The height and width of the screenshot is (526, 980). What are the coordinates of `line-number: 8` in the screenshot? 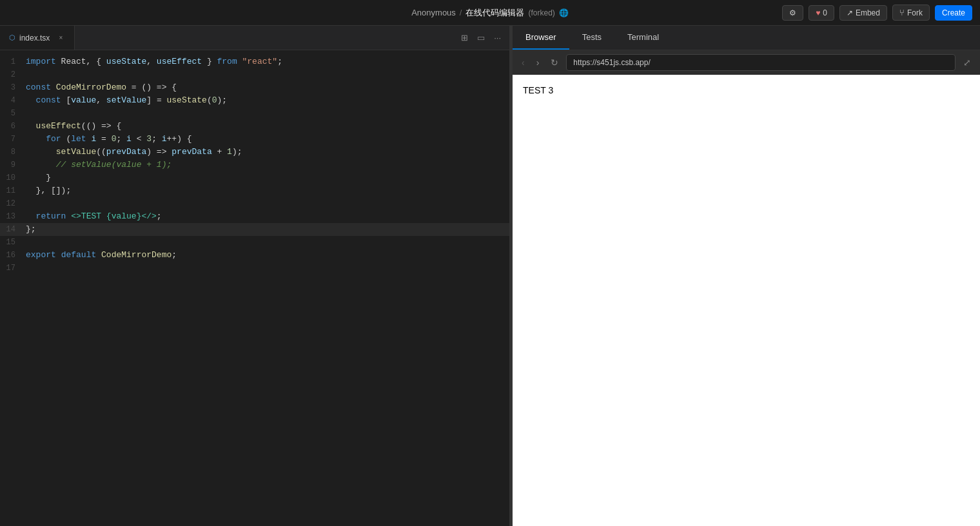 It's located at (13, 152).